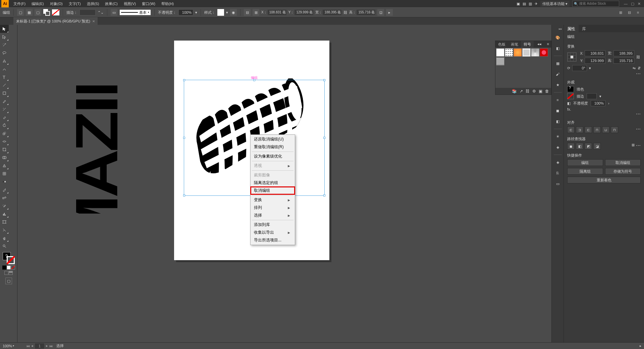 Image resolution: width=644 pixels, height=349 pixels. Describe the element at coordinates (580, 146) in the screenshot. I see `pf-minus-icon: ◧` at that location.